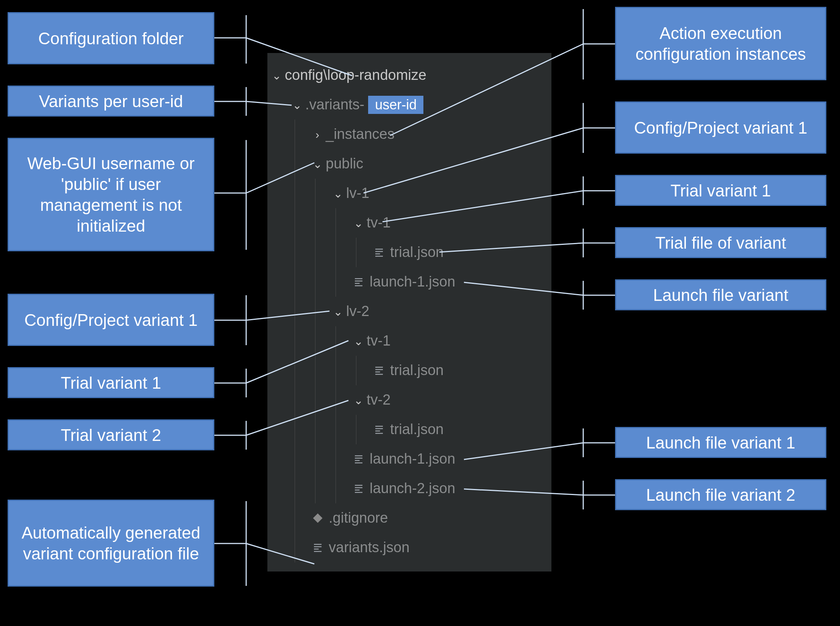  I want to click on tree-row-lv2-tv2: ⌄ tv-2, so click(410, 400).